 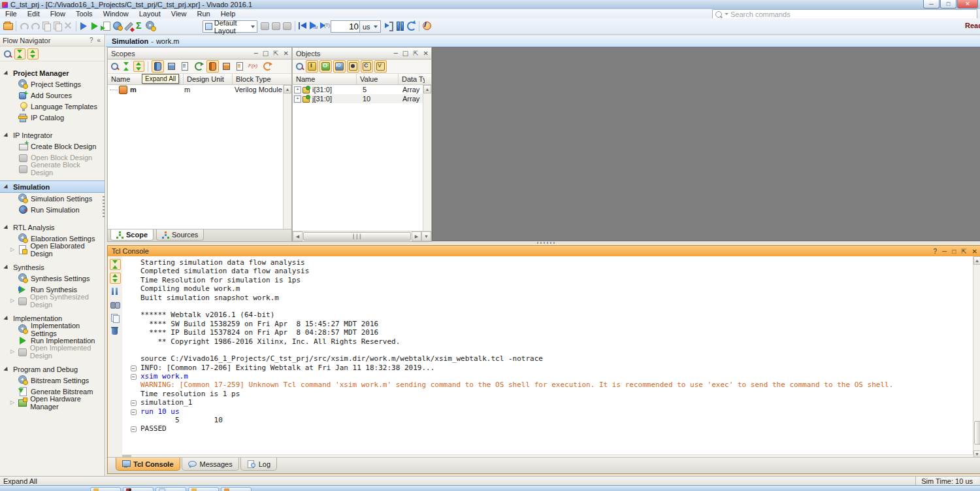 I want to click on show-modules-icon, so click(x=158, y=67).